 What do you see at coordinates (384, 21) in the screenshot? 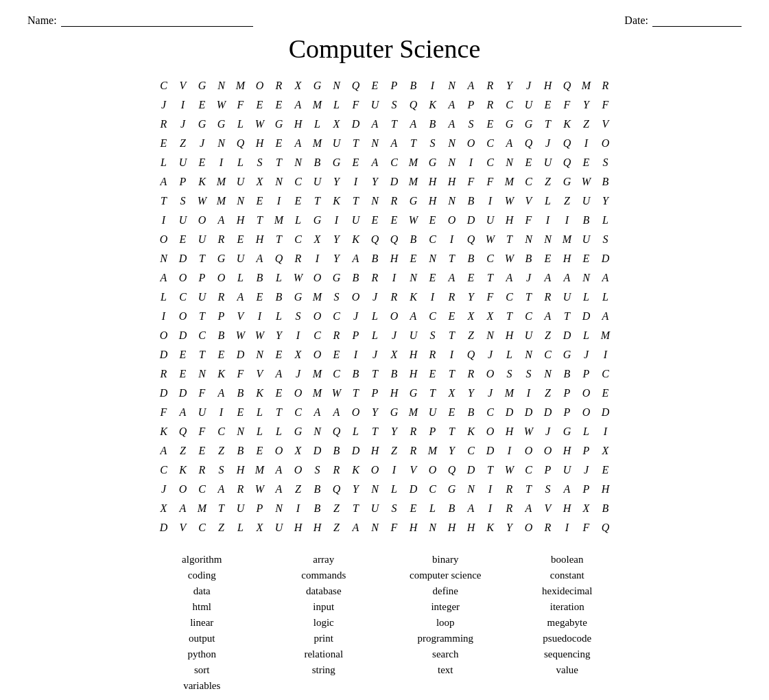
I see `header-row: Name: Date:` at bounding box center [384, 21].